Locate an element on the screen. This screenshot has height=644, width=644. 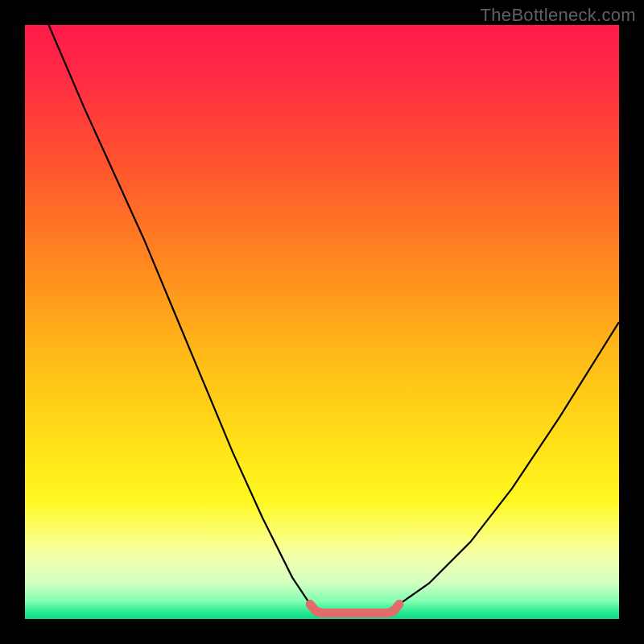
watermark: TheBottleneck.com is located at coordinates (559, 15).